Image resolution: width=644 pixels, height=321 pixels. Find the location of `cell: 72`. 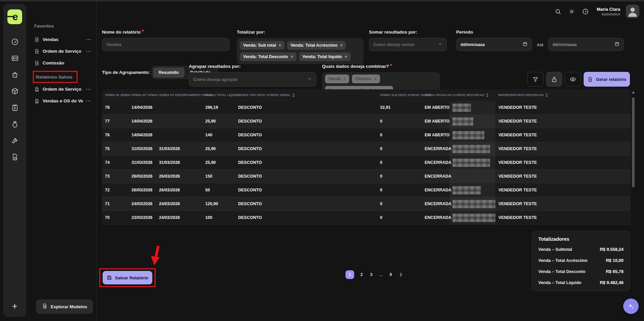

cell: 72 is located at coordinates (115, 190).